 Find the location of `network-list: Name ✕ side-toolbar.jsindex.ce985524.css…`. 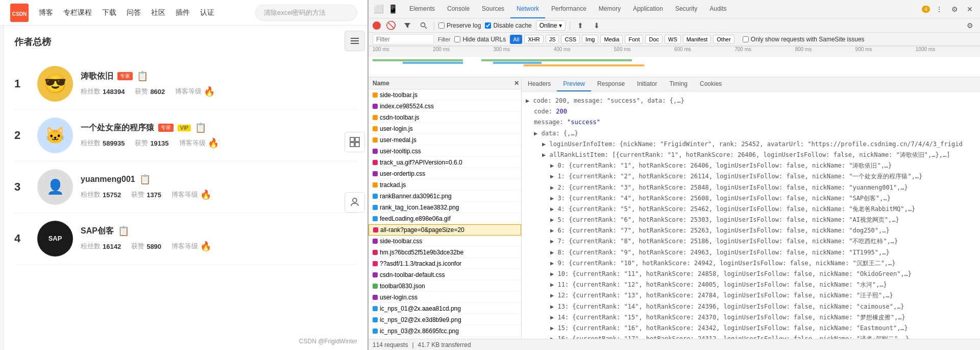

network-list: Name ✕ side-toolbar.jsindex.ce985524.css… is located at coordinates (445, 208).